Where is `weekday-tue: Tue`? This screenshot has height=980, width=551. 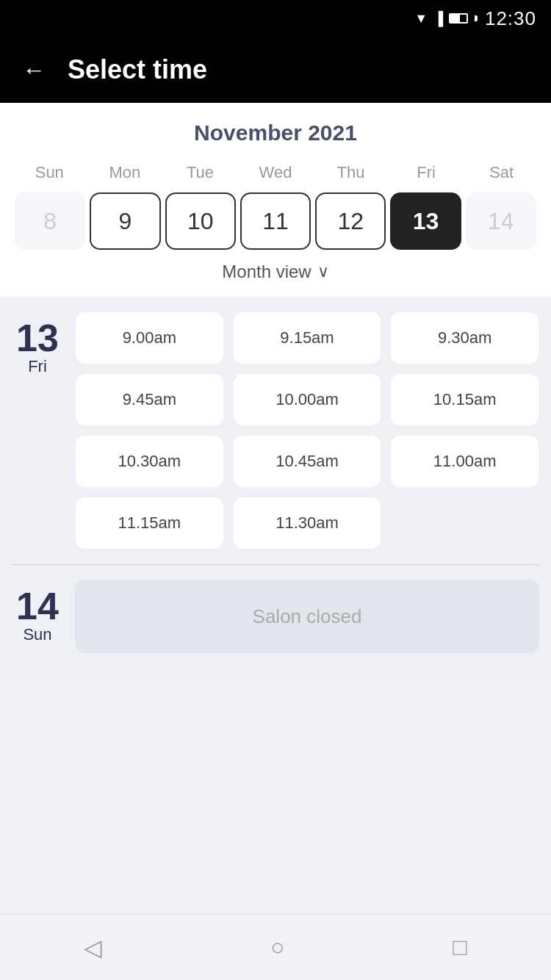 weekday-tue: Tue is located at coordinates (200, 173).